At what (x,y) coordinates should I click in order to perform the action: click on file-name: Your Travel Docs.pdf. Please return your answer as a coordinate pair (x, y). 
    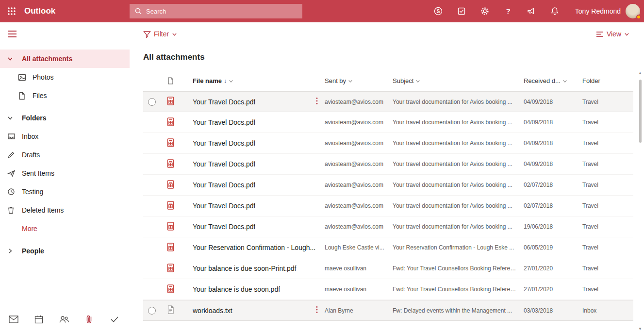
    Looking at the image, I should click on (224, 164).